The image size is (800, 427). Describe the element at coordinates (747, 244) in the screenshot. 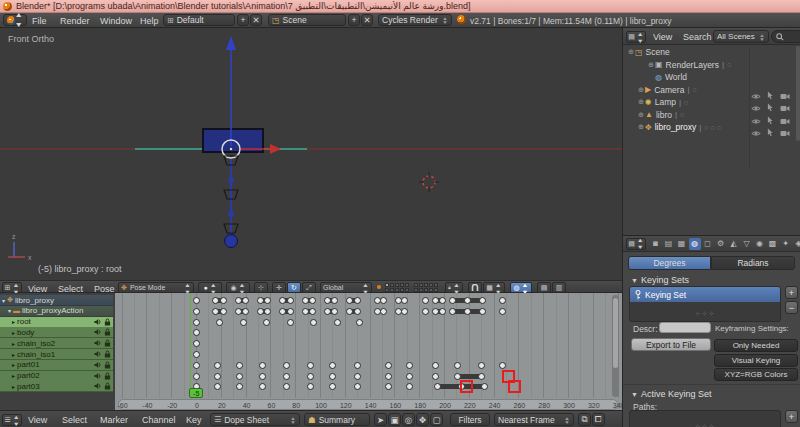

I see `data-tab: ▽` at that location.